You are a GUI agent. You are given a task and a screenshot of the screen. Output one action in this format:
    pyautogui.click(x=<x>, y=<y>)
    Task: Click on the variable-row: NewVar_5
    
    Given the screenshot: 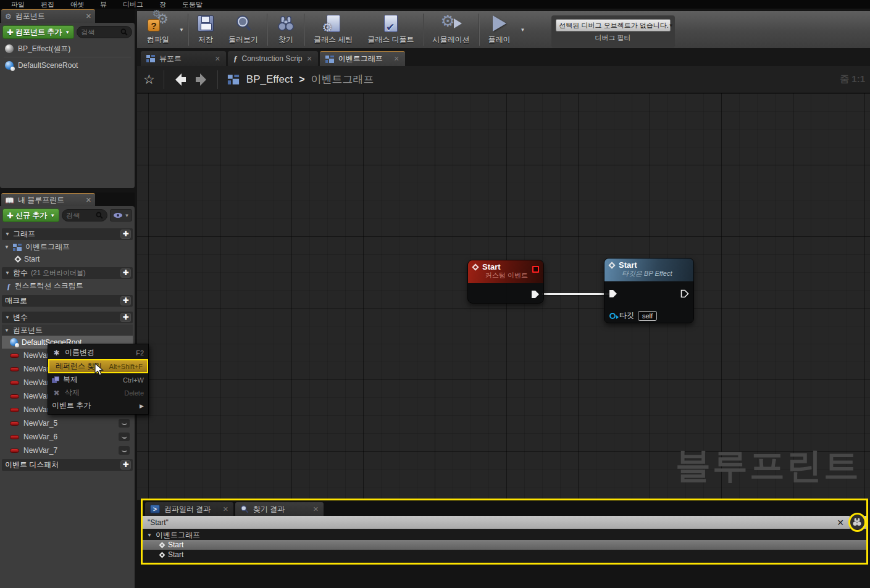 What is the action you would take?
    pyautogui.click(x=67, y=423)
    